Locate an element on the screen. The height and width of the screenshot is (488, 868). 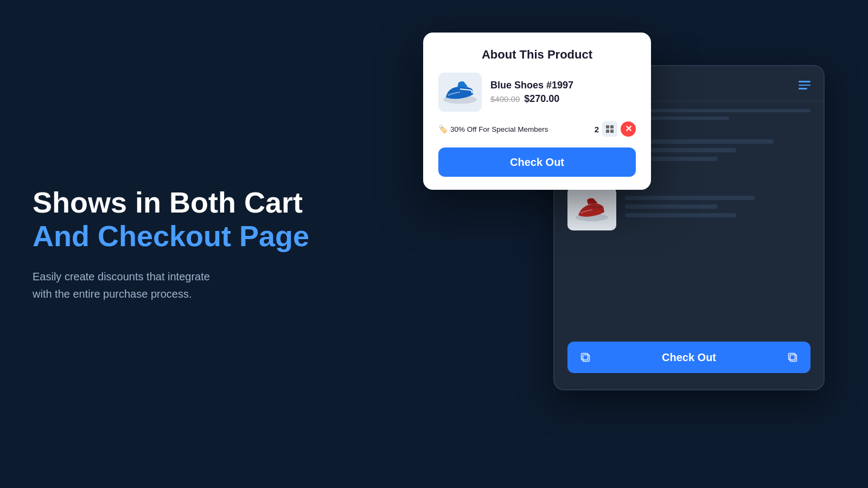
popup-checkout-label: Check Out is located at coordinates (537, 163).